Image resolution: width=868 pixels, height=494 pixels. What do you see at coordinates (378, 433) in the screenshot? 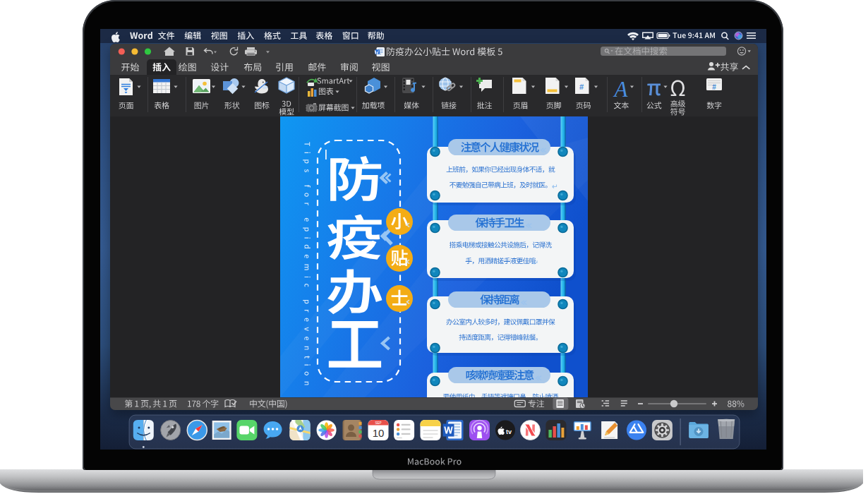
I see `svg-text: 10` at bounding box center [378, 433].